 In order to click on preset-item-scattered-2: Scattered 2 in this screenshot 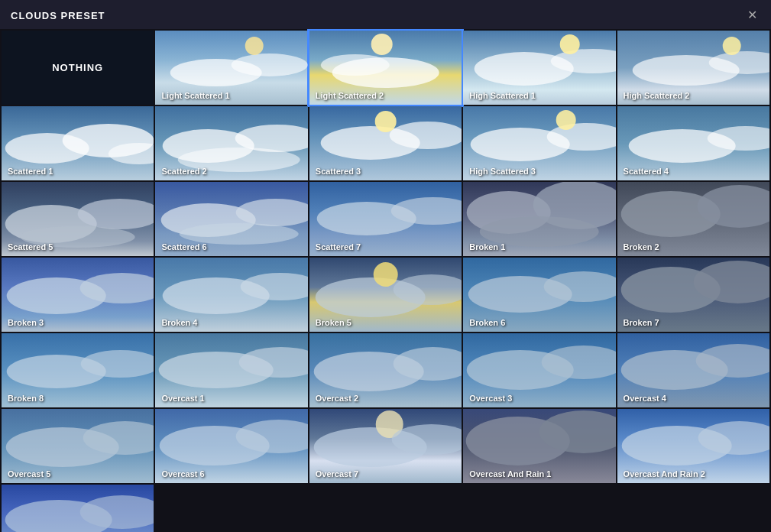, I will do `click(231, 144)`.